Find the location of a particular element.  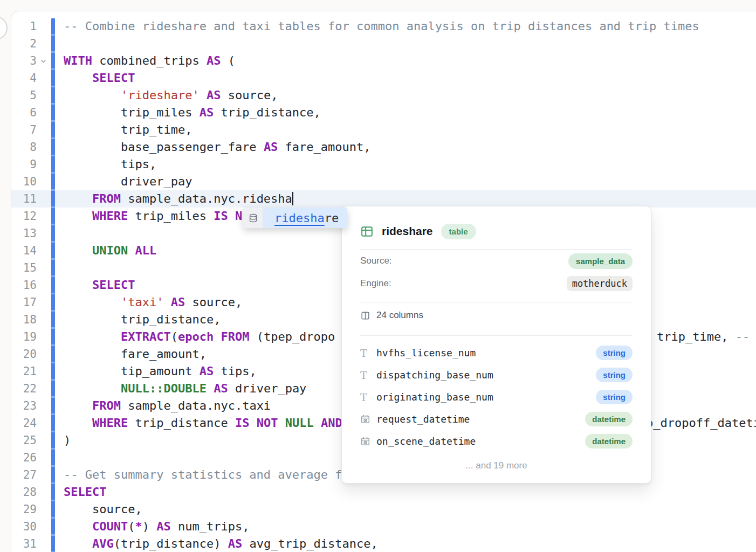

column-row: Thvfhs_license_numstring is located at coordinates (496, 353).